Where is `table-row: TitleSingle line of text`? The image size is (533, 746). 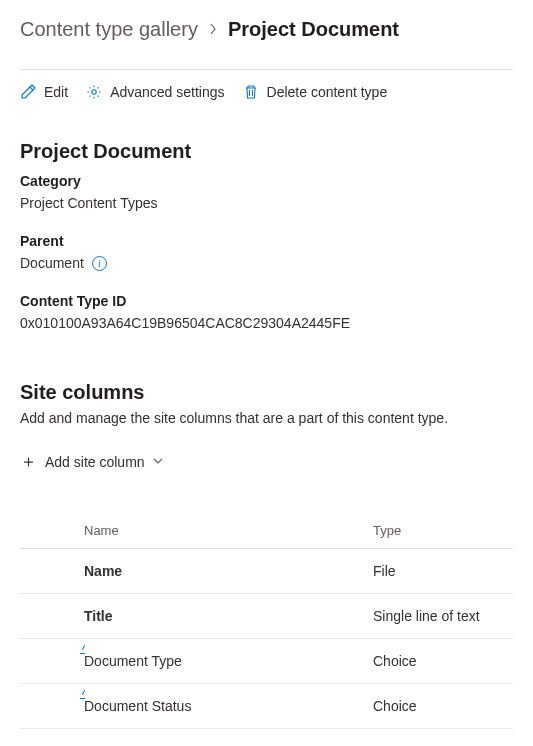 table-row: TitleSingle line of text is located at coordinates (266, 616).